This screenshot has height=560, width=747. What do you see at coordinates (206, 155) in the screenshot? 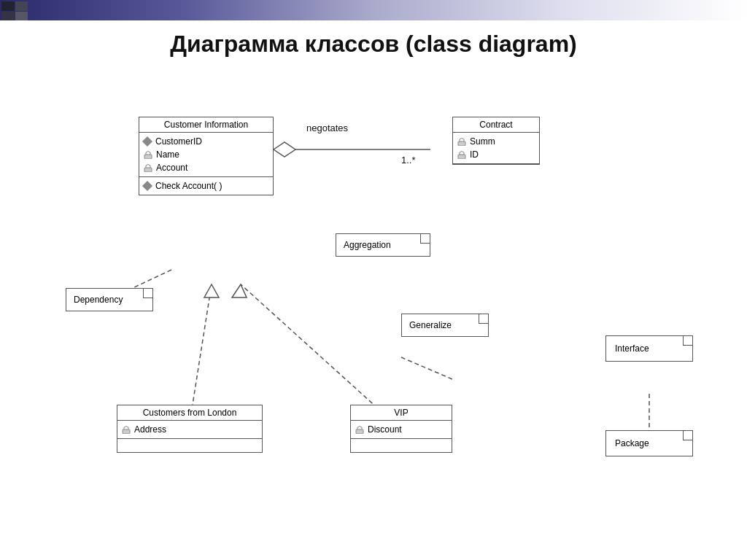
I see `customer-info-attrs: CustomerID Name Account` at bounding box center [206, 155].